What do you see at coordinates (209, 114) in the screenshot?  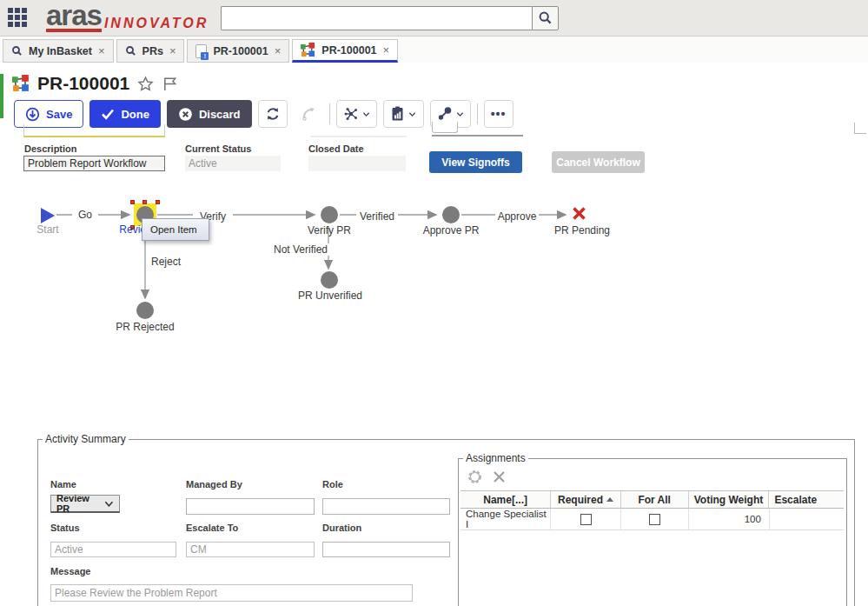 I see `discard-button: Discard` at bounding box center [209, 114].